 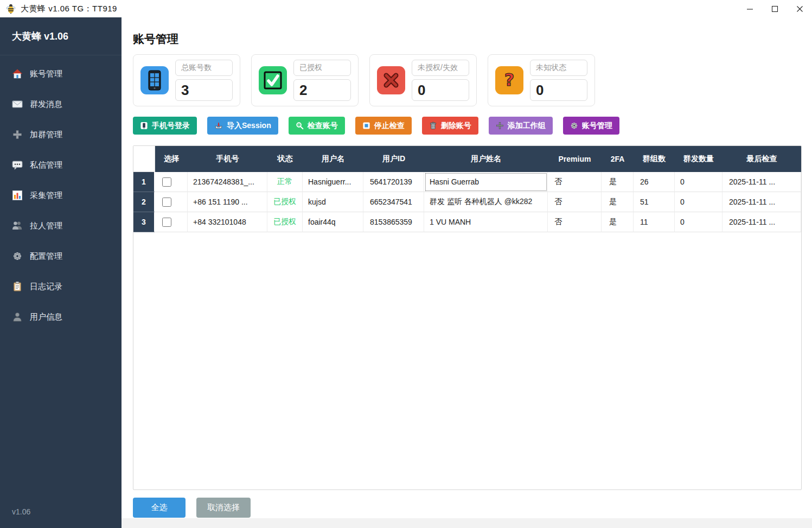 What do you see at coordinates (159, 508) in the screenshot?
I see `select-all-button: 全选` at bounding box center [159, 508].